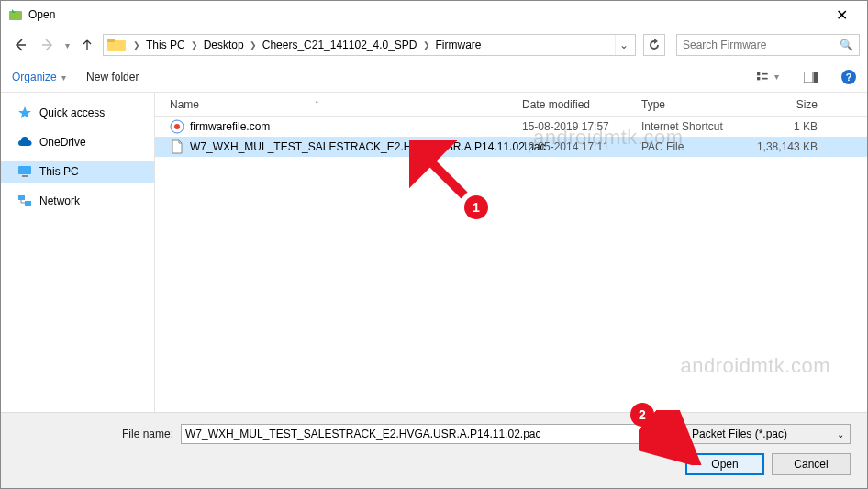  What do you see at coordinates (25, 113) in the screenshot?
I see `star-icon` at bounding box center [25, 113].